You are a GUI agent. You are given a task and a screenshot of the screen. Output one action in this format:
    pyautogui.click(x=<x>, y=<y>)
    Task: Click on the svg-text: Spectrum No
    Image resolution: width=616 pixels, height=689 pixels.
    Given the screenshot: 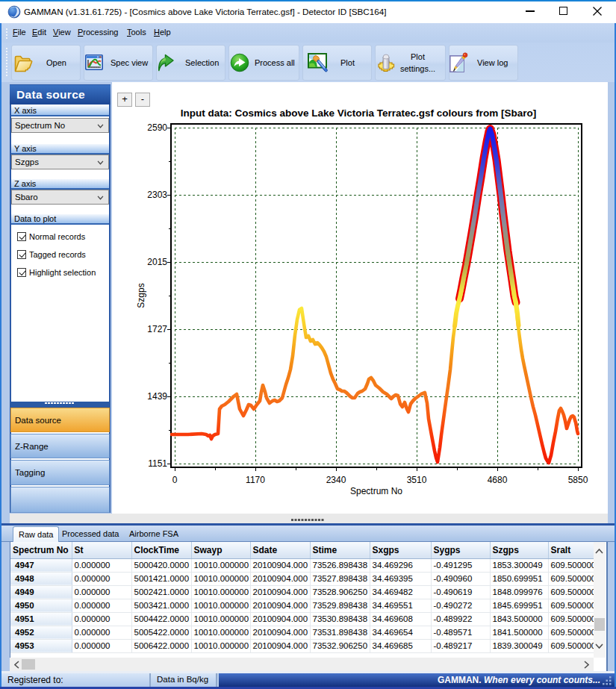 What is the action you would take?
    pyautogui.click(x=376, y=491)
    